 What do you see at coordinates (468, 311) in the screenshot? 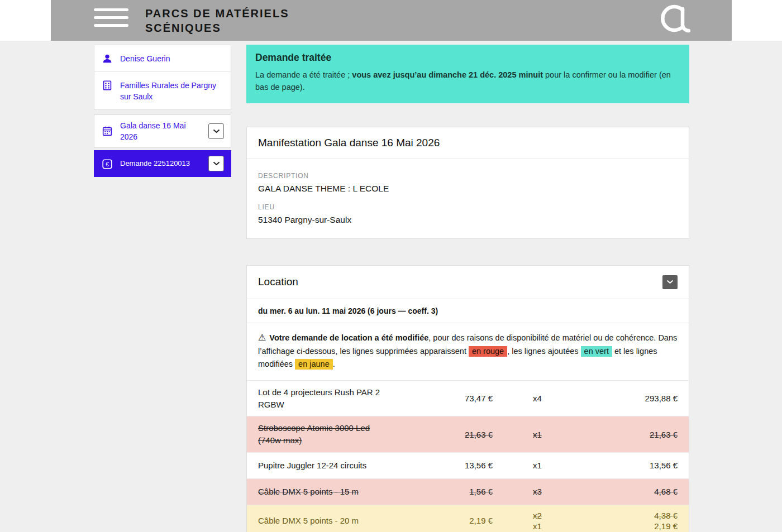
I see `rental-period: du mer. 6 au lun. 11 mai 2026 (6 jours —…` at bounding box center [468, 311].